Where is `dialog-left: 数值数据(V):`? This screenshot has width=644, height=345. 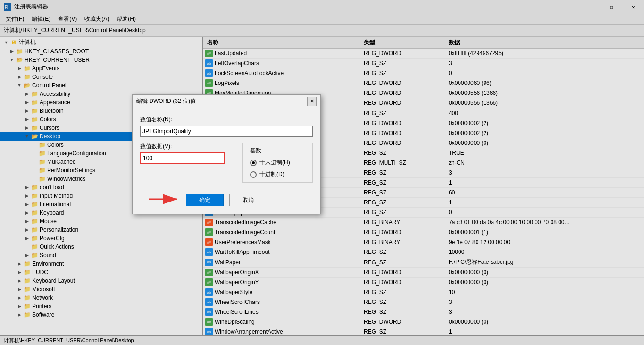 dialog-left: 数值数据(V): is located at coordinates (187, 162).